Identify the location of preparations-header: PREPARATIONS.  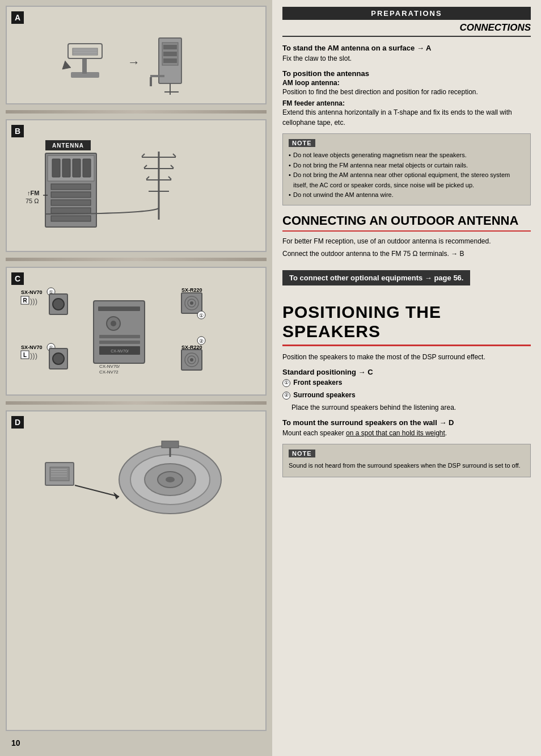
(407, 14).